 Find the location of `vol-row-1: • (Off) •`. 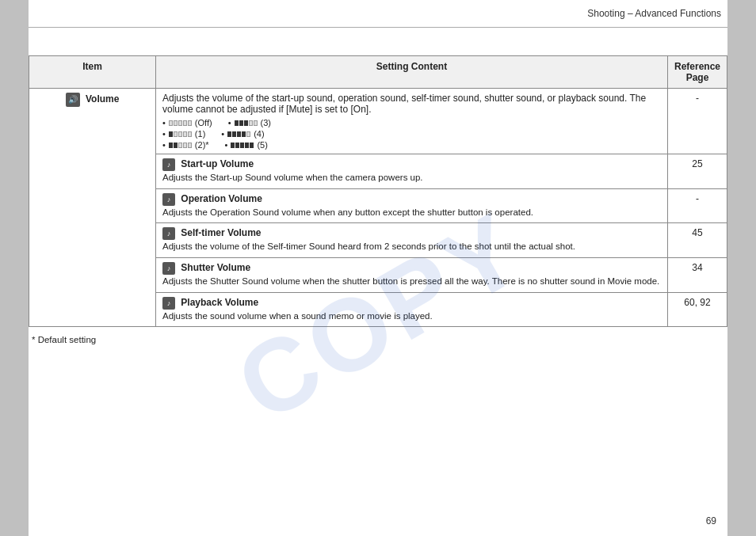

vol-row-1: • (Off) • is located at coordinates (412, 123).